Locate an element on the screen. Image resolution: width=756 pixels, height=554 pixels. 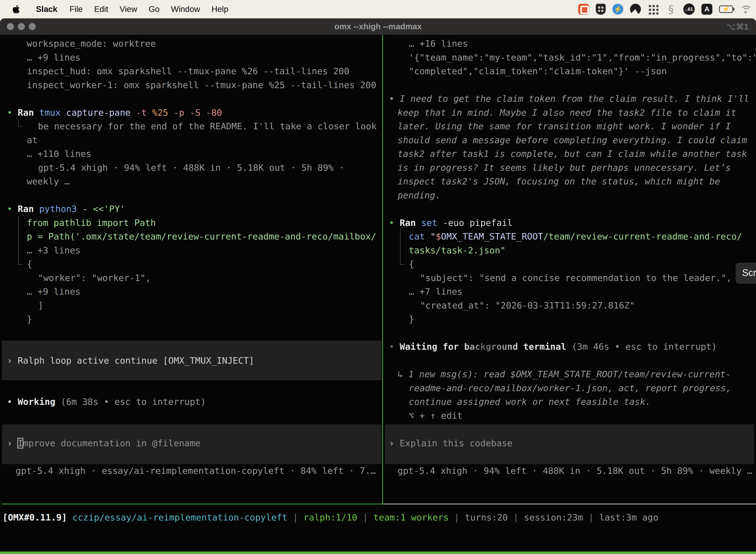
terminal-line: should send a message before completing … is located at coordinates (570, 140).